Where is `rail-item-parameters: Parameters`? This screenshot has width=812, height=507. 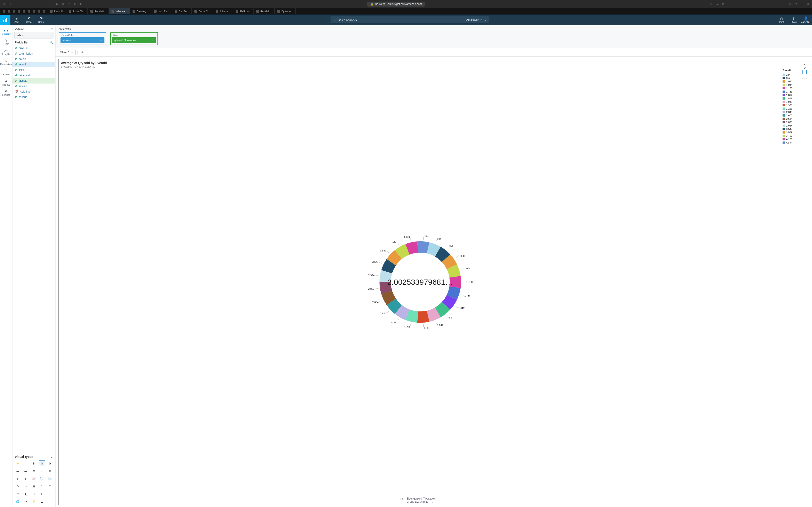 rail-item-parameters: Parameters is located at coordinates (6, 62).